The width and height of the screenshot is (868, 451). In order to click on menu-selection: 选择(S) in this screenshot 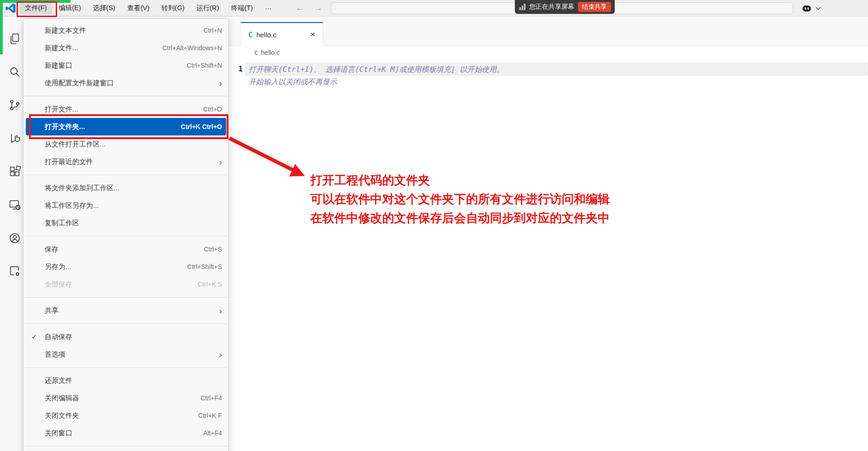, I will do `click(104, 8)`.